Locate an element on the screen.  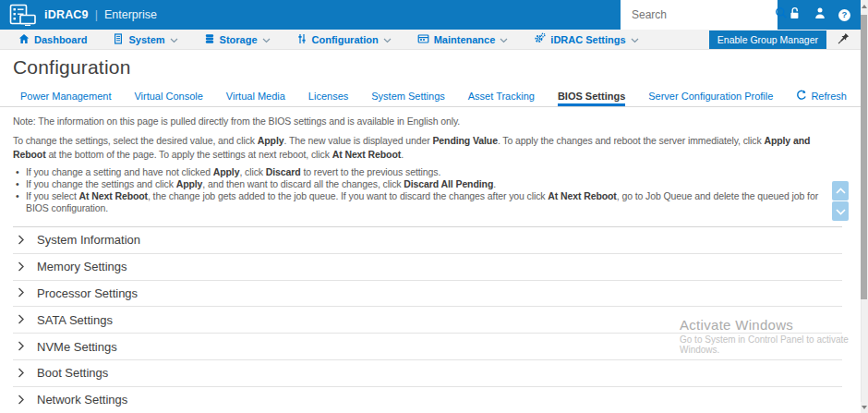
main-nav: Dashboard System is located at coordinates (430, 40).